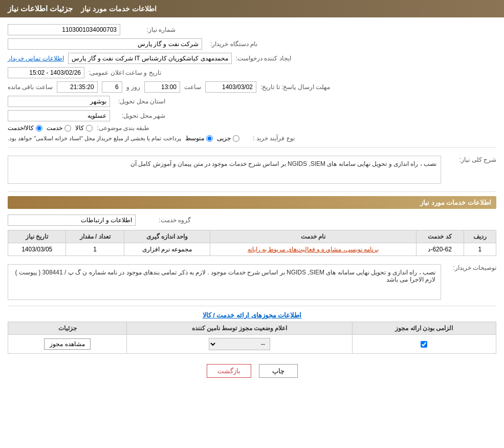 The height and width of the screenshot is (448, 504). I want to click on process-motavaset-label: متوسط, so click(199, 138).